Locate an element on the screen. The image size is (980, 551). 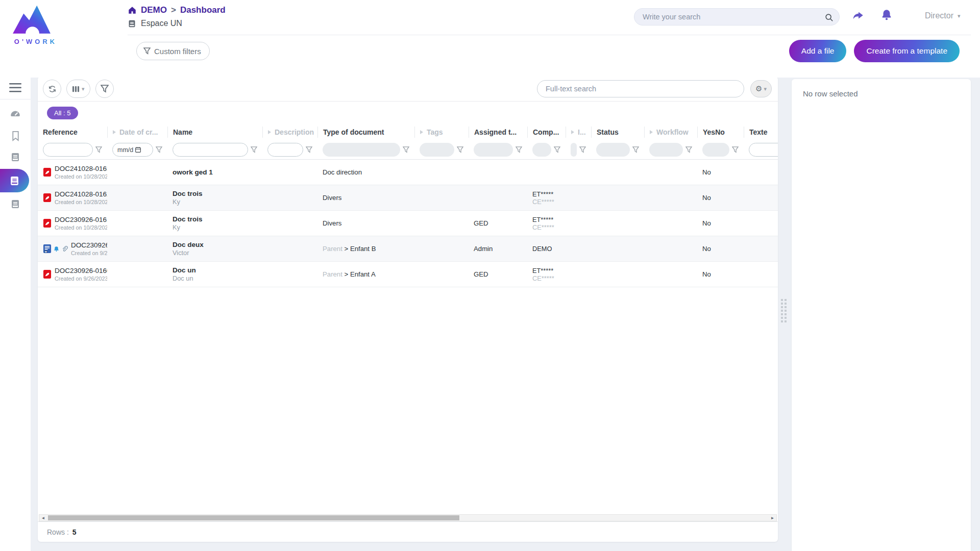
search-icon is located at coordinates (829, 17).